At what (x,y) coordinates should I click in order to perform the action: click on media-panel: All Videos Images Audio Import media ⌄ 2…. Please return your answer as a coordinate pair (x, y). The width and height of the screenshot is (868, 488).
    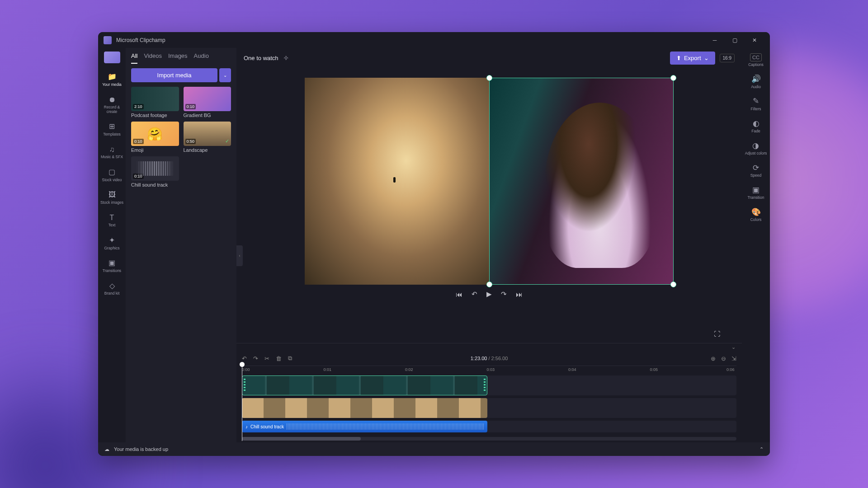
    Looking at the image, I should click on (181, 245).